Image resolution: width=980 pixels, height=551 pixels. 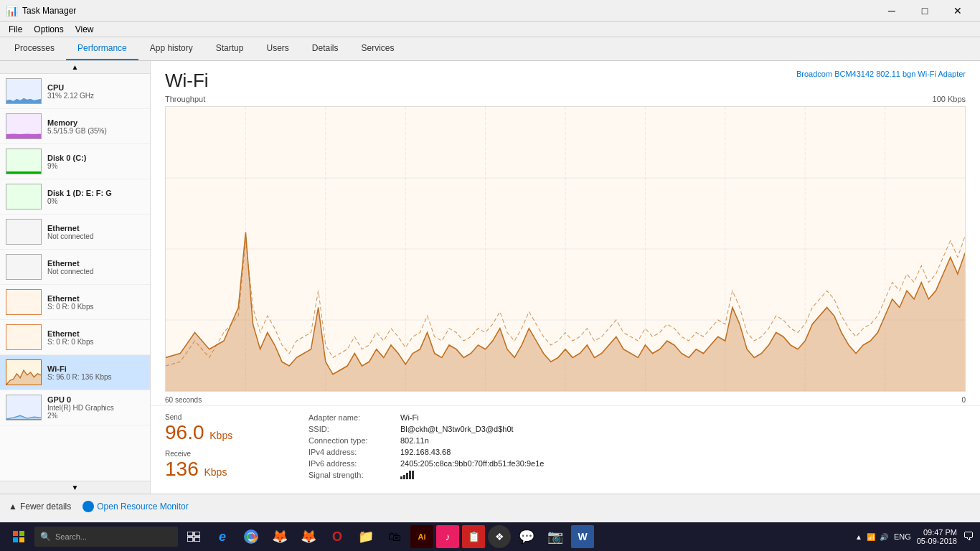 What do you see at coordinates (426, 452) in the screenshot?
I see `ipv4-row: IPv4 address: 192.168.43.68` at bounding box center [426, 452].